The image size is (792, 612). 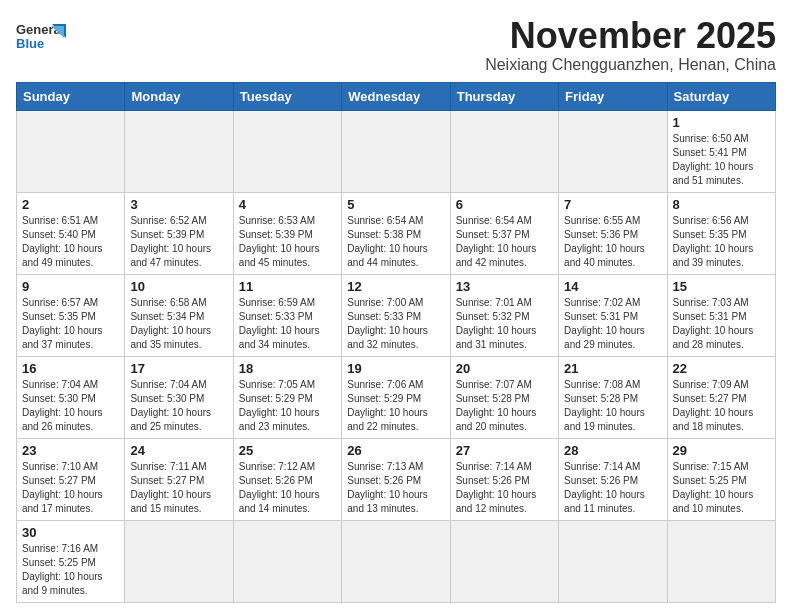 I want to click on day-sun-info: Sunrise: 7:15 AMSunset: 5:25 PMDaylight:…, so click(x=722, y=488).